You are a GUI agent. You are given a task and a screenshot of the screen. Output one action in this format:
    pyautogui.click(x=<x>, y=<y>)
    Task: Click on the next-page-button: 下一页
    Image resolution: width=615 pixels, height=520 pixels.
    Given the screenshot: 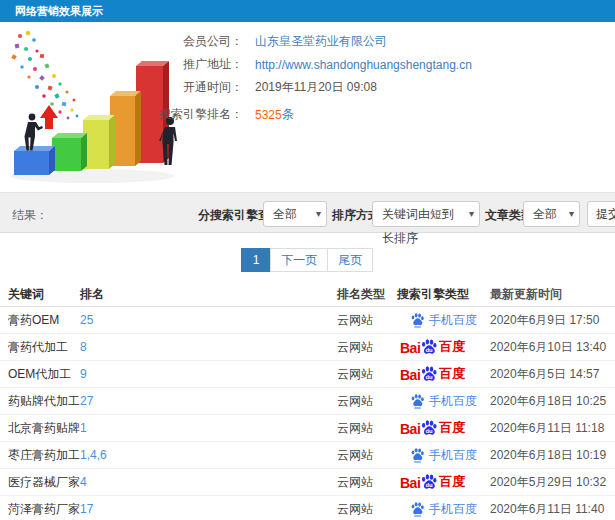 What is the action you would take?
    pyautogui.click(x=299, y=260)
    